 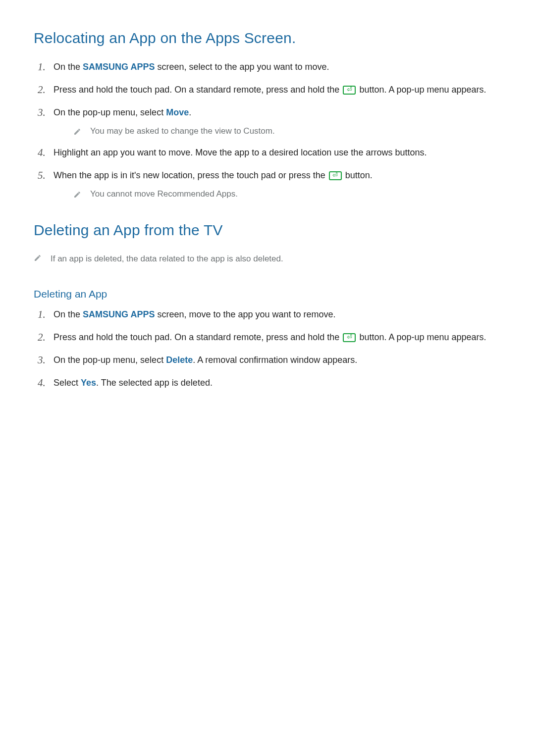 What do you see at coordinates (268, 230) in the screenshot?
I see `section-title: Deleting an App from the TV` at bounding box center [268, 230].